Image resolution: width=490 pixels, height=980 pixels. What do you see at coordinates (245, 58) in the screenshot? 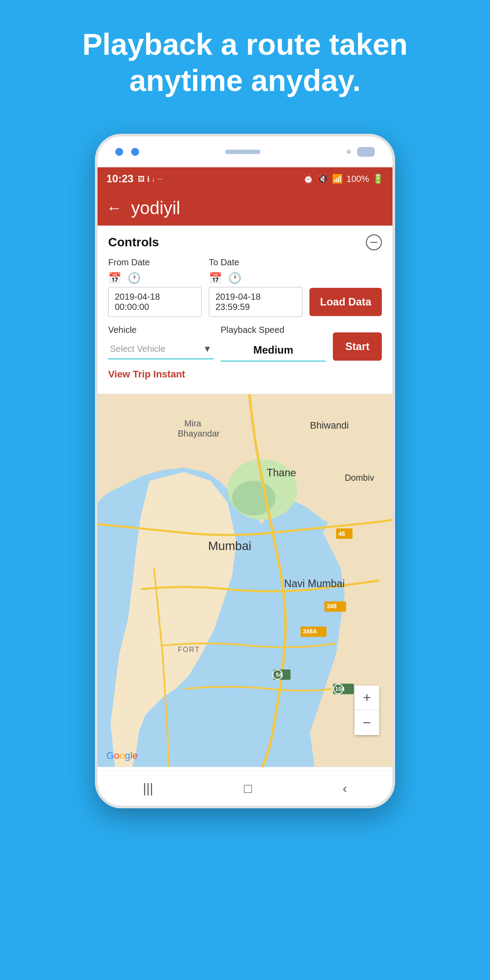
I see `page-title: Playback a route taken anytime anyday.` at bounding box center [245, 58].